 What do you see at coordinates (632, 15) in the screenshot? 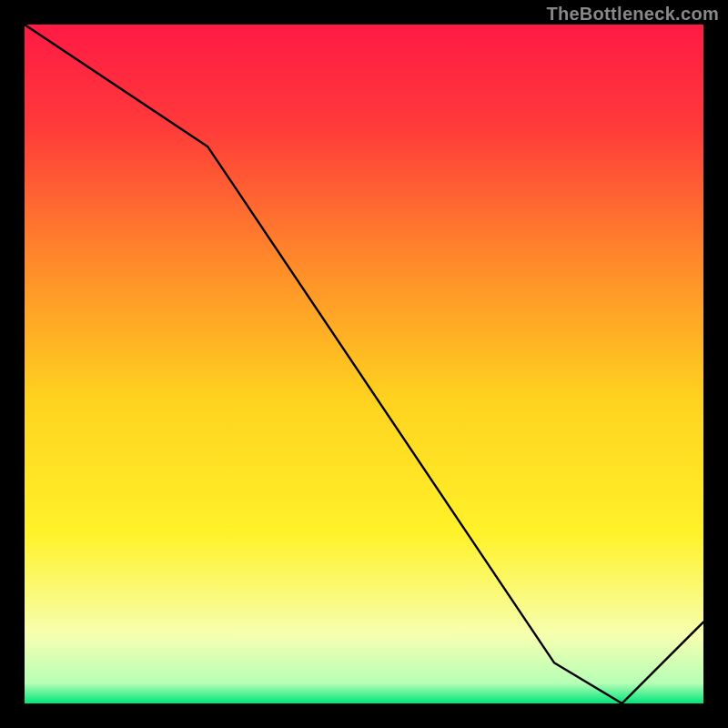
I see `attribution-text: TheBottleneck.com` at bounding box center [632, 15].